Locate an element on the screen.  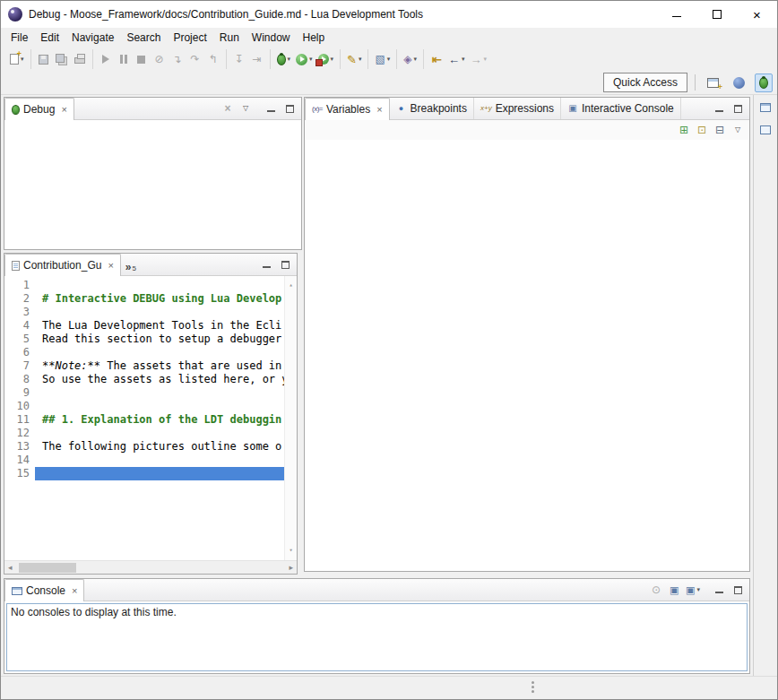
tab-variables: (x)=Variables× is located at coordinates (348, 109).